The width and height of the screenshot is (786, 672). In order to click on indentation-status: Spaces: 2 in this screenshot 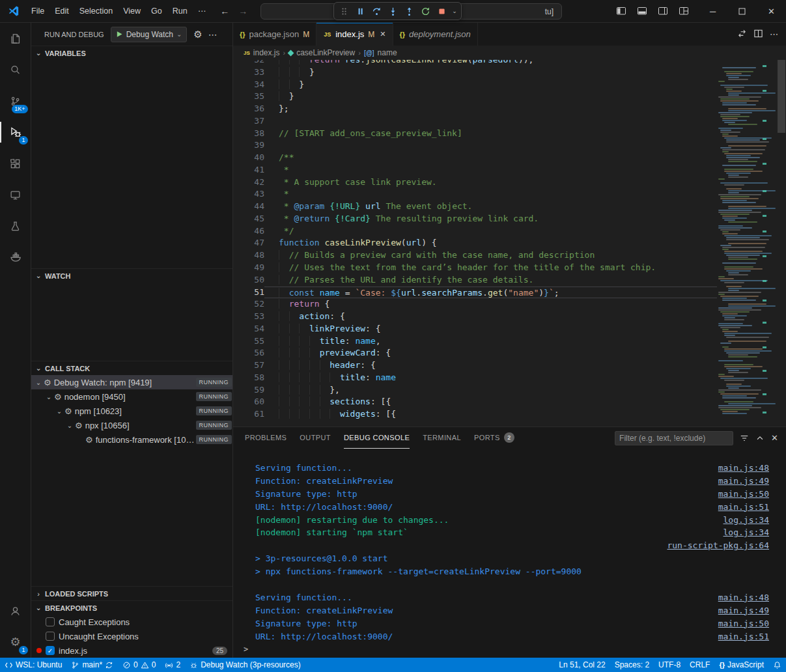, I will do `click(632, 665)`.